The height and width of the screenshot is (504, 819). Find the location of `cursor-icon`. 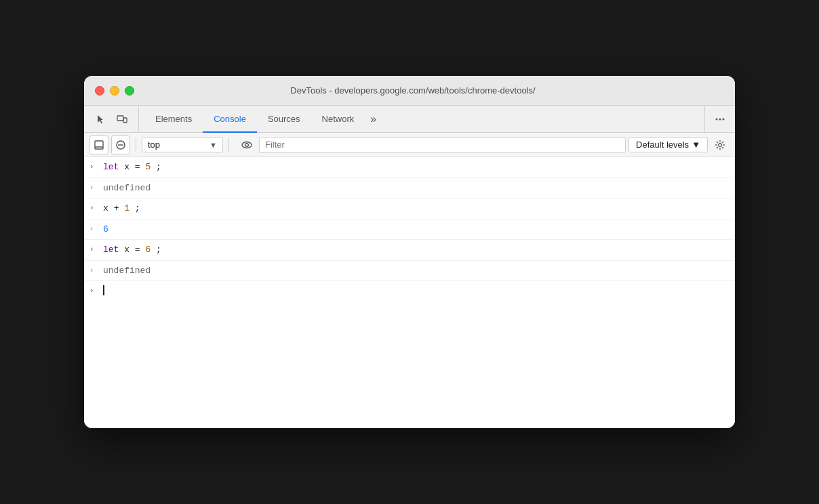

cursor-icon is located at coordinates (100, 119).